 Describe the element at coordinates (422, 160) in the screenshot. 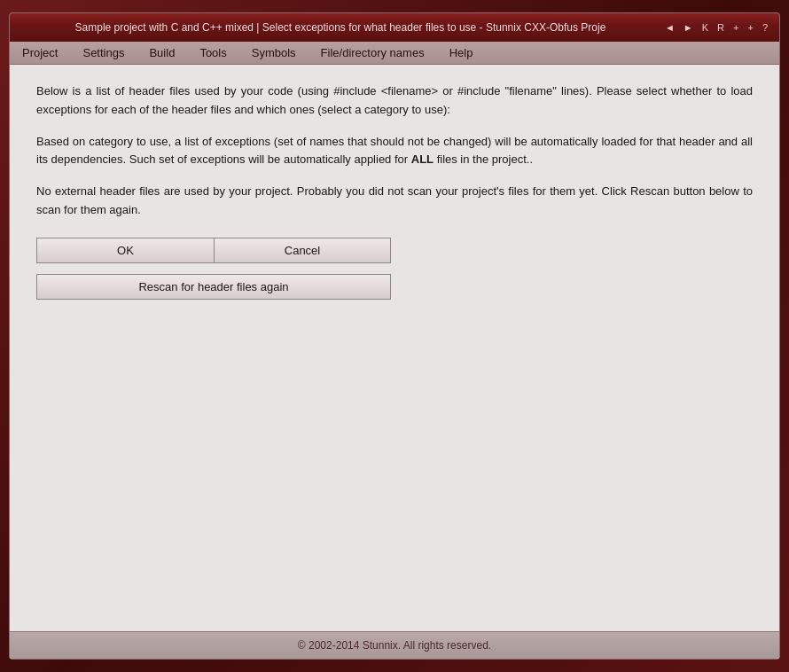

I see `paragraph2-bold: ALL` at that location.